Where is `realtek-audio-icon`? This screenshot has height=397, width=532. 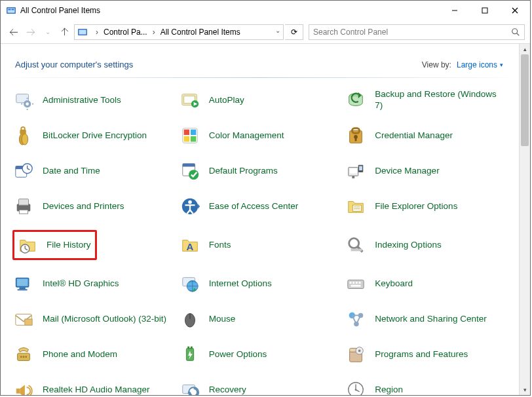
realtek-audio-icon is located at coordinates (24, 387).